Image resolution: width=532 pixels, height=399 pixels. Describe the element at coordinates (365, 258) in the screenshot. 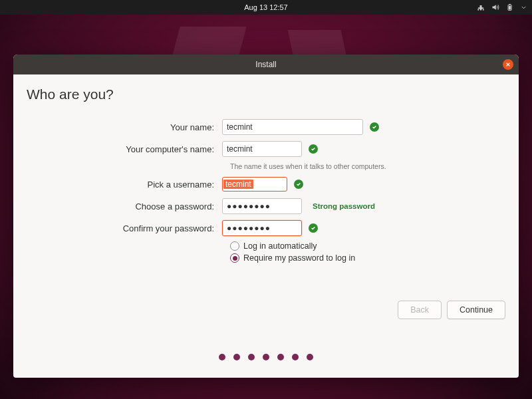

I see `radio-require-password: Require my password to log in` at that location.